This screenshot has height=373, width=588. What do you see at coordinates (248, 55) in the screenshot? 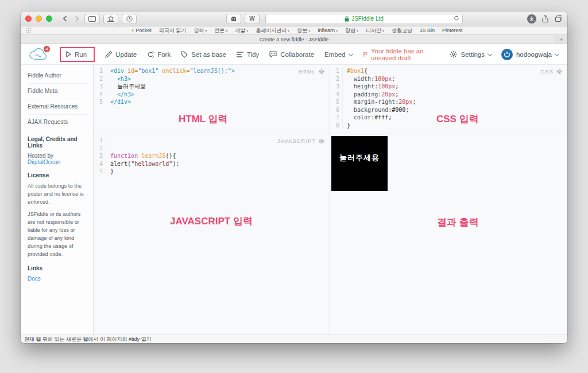
I see `tidy-button: Tidy` at bounding box center [248, 55].